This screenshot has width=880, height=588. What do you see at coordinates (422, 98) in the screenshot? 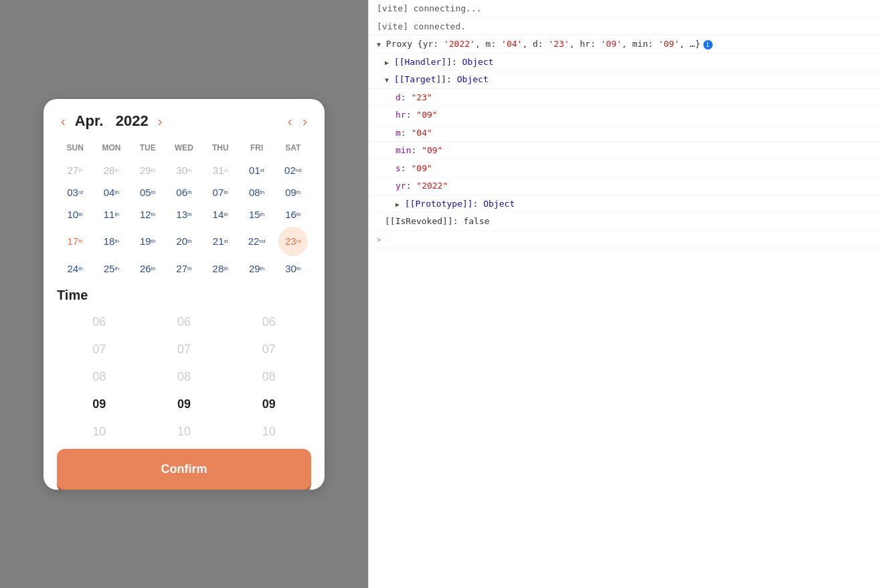
I see `console-val: "23"` at bounding box center [422, 98].